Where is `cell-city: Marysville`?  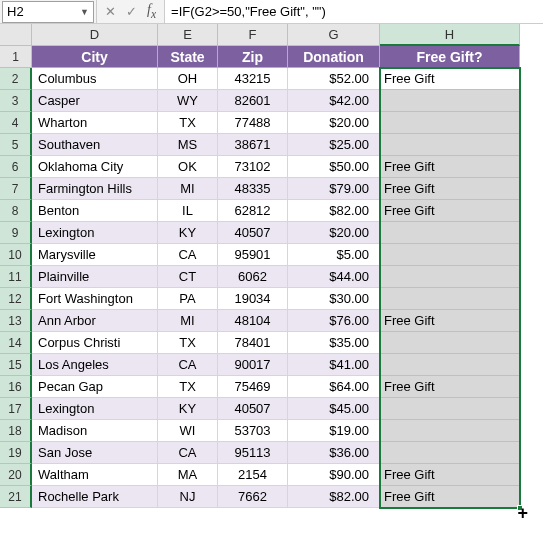 cell-city: Marysville is located at coordinates (95, 255).